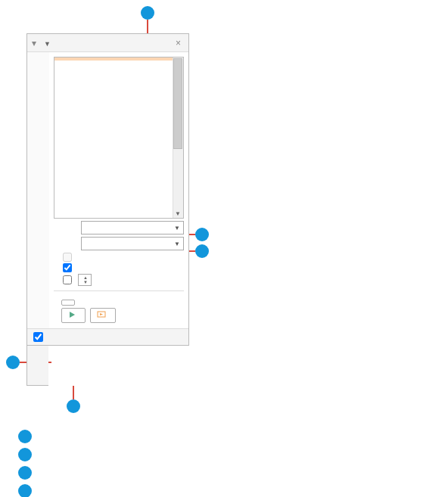 The image size is (448, 497). What do you see at coordinates (179, 43) in the screenshot?
I see `close-icon: ×` at bounding box center [179, 43].